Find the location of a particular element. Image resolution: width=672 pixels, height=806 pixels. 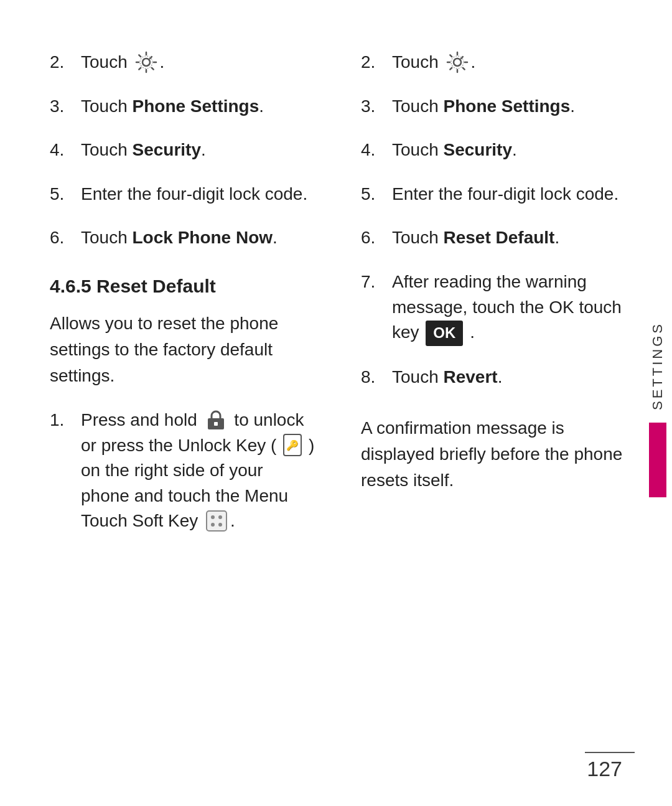

left-step-2: 2. Touch . is located at coordinates (187, 62).